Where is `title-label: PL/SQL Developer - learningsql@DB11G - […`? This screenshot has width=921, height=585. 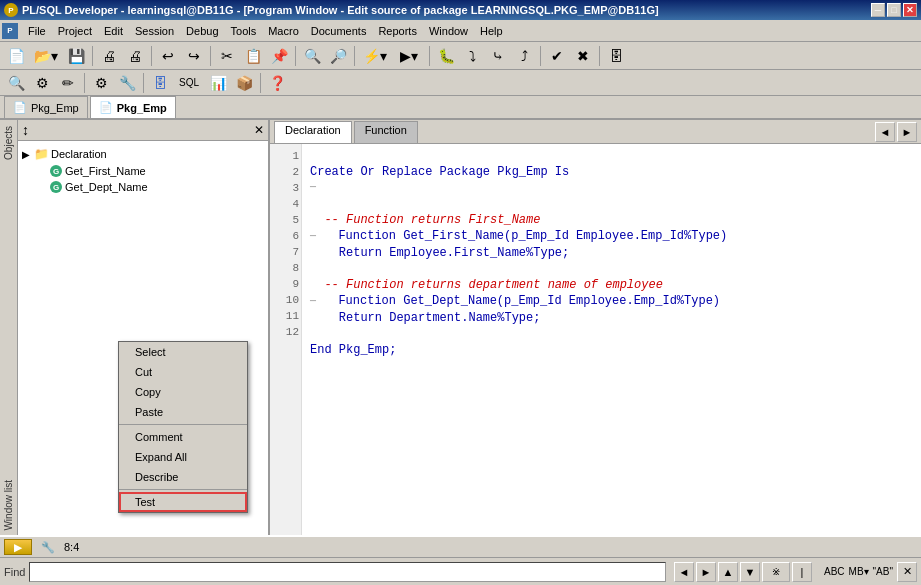 title-label: PL/SQL Developer - learningsql@DB11G - [… is located at coordinates (340, 10).